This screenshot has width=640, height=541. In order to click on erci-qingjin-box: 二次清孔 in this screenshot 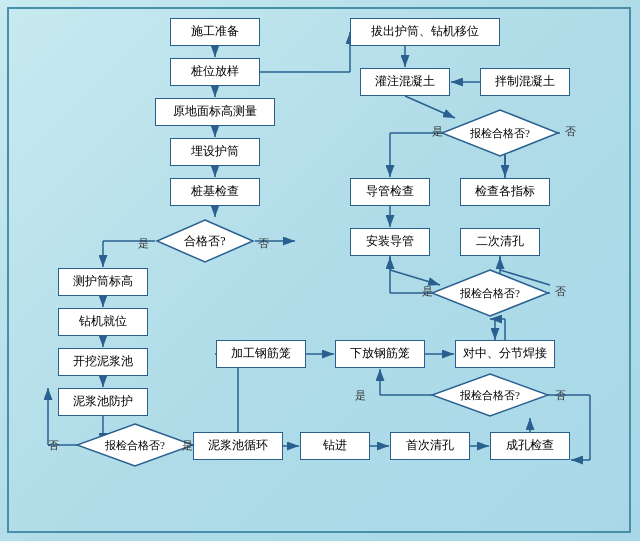, I will do `click(500, 242)`.